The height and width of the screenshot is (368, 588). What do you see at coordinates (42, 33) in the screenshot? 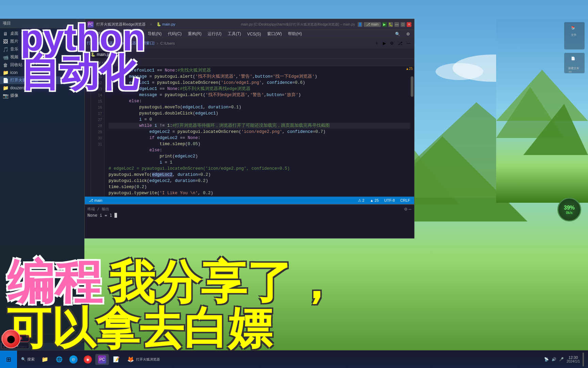
I see `tree-item-desktop: 🖥 桌面` at bounding box center [42, 33].